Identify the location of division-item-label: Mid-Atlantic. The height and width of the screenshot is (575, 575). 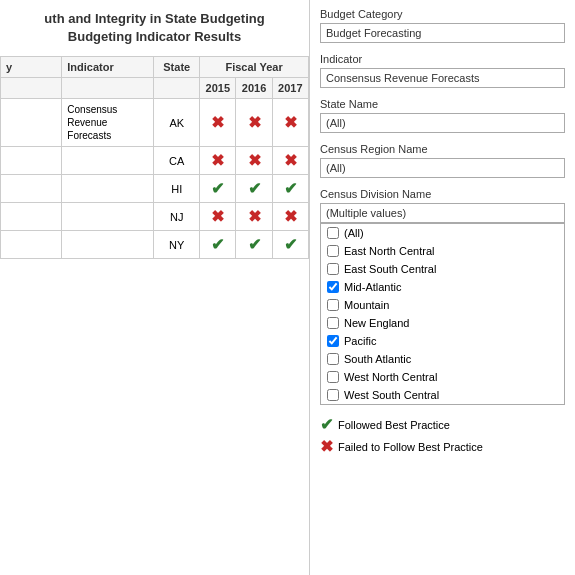
(372, 287).